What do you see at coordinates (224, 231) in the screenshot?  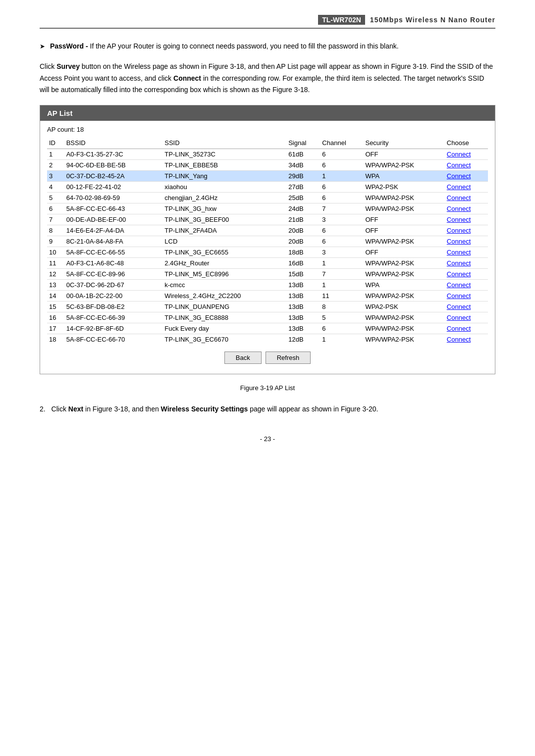 I see `cell-ssid: TP-LINK_2FA4DA` at bounding box center [224, 231].